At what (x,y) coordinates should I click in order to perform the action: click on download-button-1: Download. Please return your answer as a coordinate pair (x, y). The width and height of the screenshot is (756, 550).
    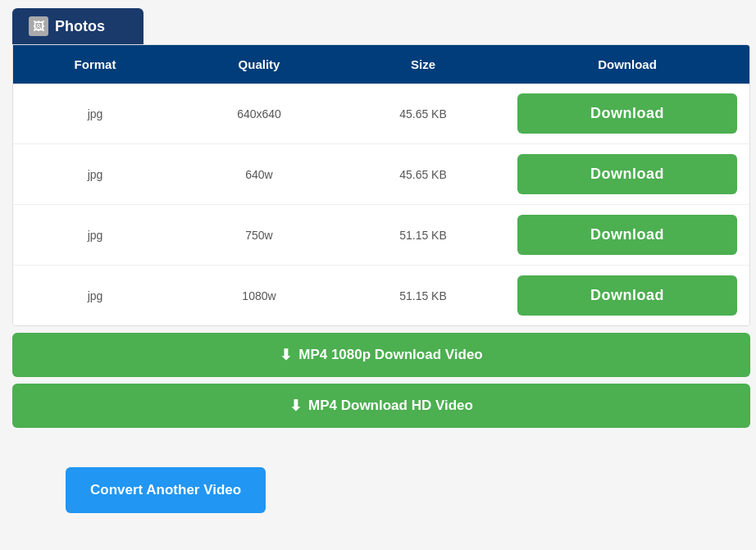
    Looking at the image, I should click on (627, 113).